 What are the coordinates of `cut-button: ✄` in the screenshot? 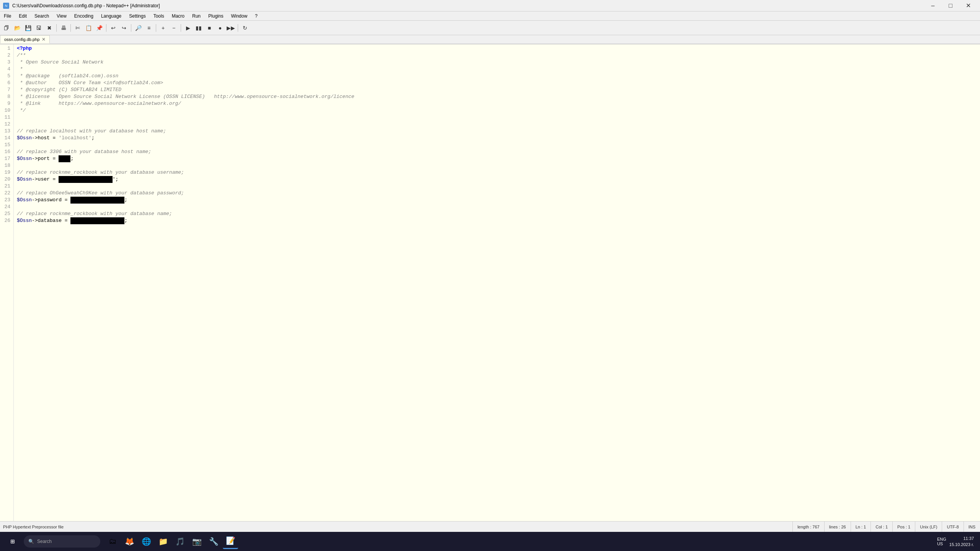 It's located at (78, 28).